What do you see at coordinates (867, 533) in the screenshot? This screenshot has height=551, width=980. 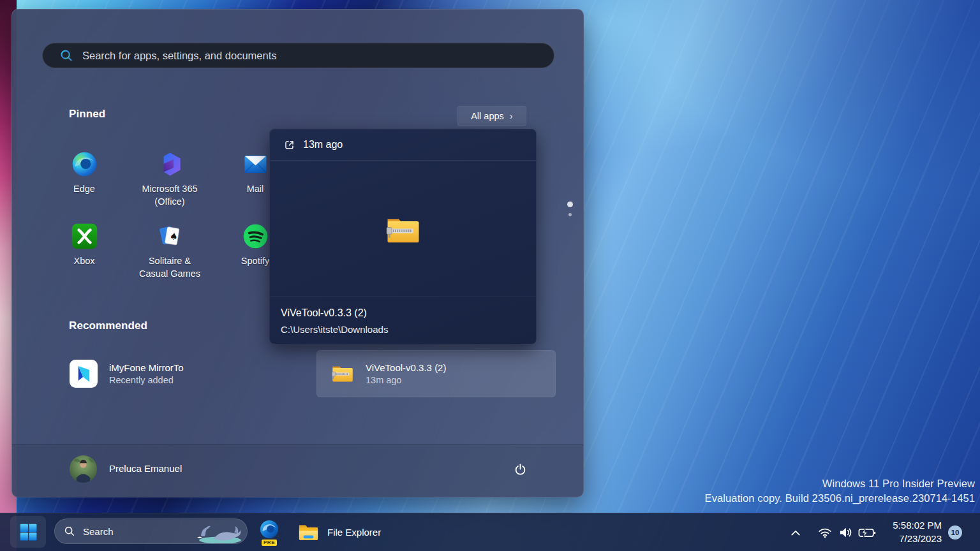 I see `tray-battery-charging-icon` at bounding box center [867, 533].